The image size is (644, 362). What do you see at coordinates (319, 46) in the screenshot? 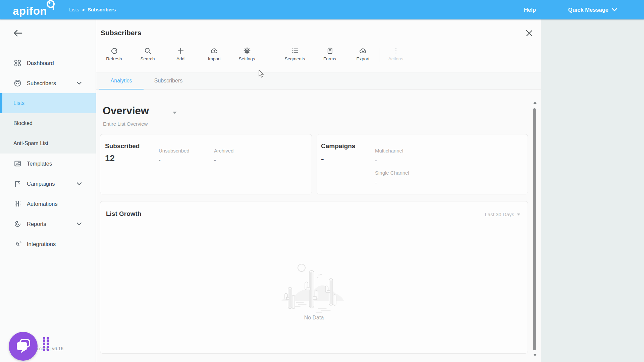
I see `panel-header: Subscribers Refresh` at bounding box center [319, 46].